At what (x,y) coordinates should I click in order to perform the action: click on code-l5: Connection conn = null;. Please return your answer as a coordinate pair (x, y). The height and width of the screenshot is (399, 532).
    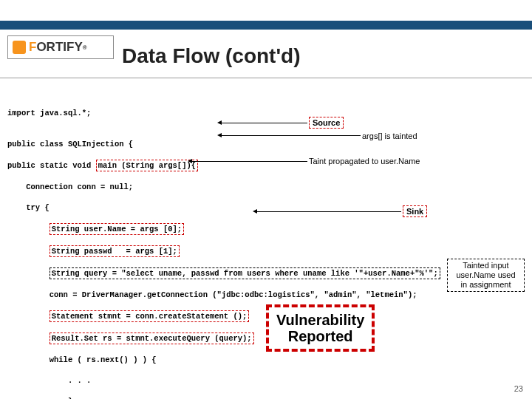
    Looking at the image, I should click on (266, 187).